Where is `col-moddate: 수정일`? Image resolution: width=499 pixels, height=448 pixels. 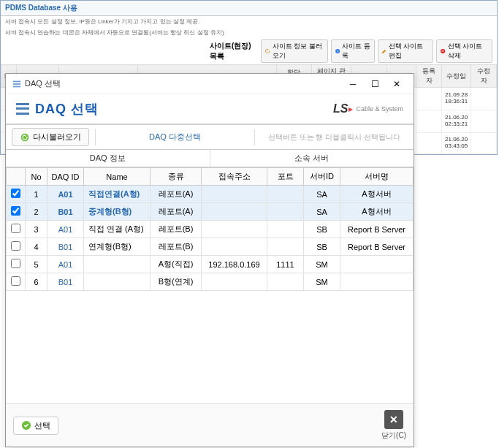
col-moddate: 수정일 is located at coordinates (457, 76).